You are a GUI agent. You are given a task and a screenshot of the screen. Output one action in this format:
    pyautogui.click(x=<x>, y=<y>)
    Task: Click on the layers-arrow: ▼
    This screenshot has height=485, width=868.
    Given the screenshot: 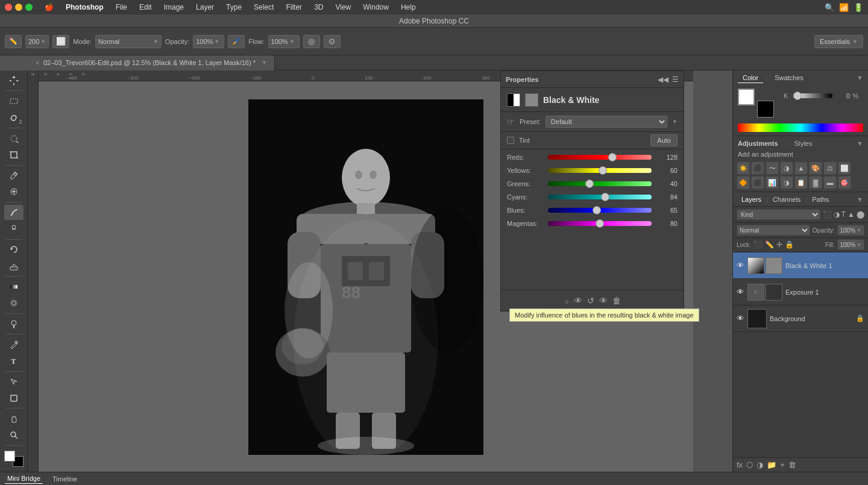 What is the action you would take?
    pyautogui.click(x=860, y=199)
    